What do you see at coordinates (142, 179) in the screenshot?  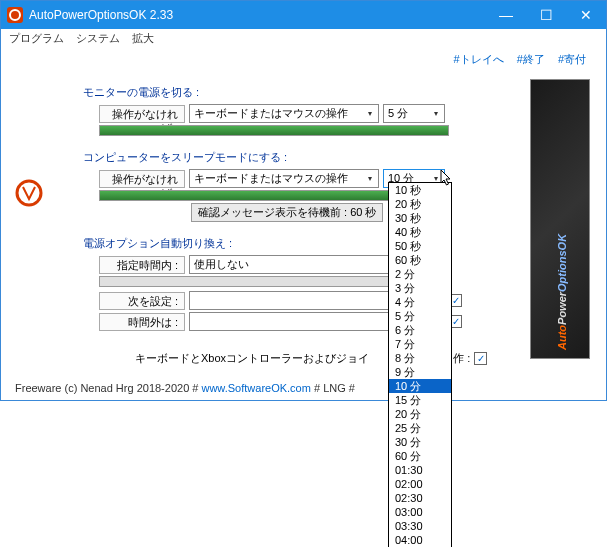 I see `if-no-op-label-2: 操作がなければ :` at bounding box center [142, 179].